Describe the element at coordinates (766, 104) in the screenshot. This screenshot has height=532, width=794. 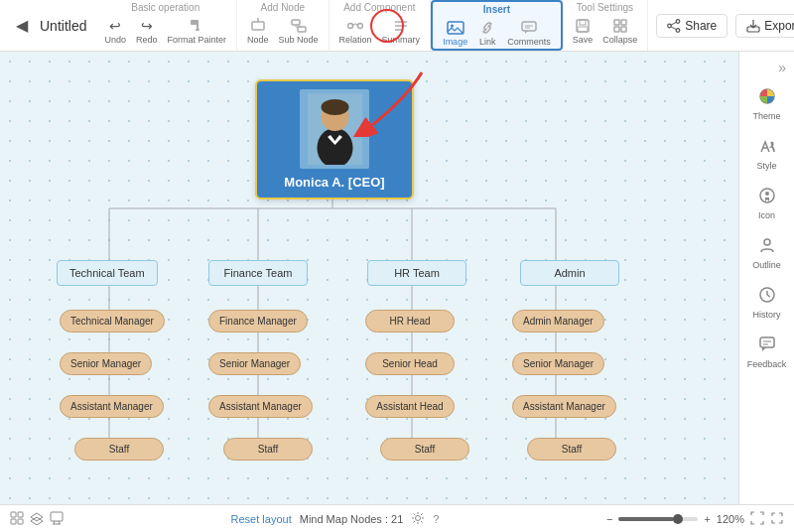
I see `sidebar-item-theme: Theme` at that location.